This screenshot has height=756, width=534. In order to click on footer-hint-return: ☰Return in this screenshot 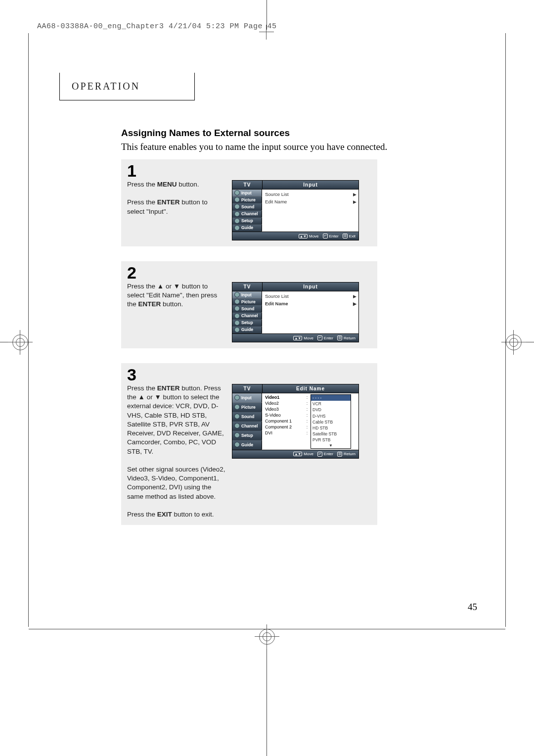, I will do `click(346, 338)`.